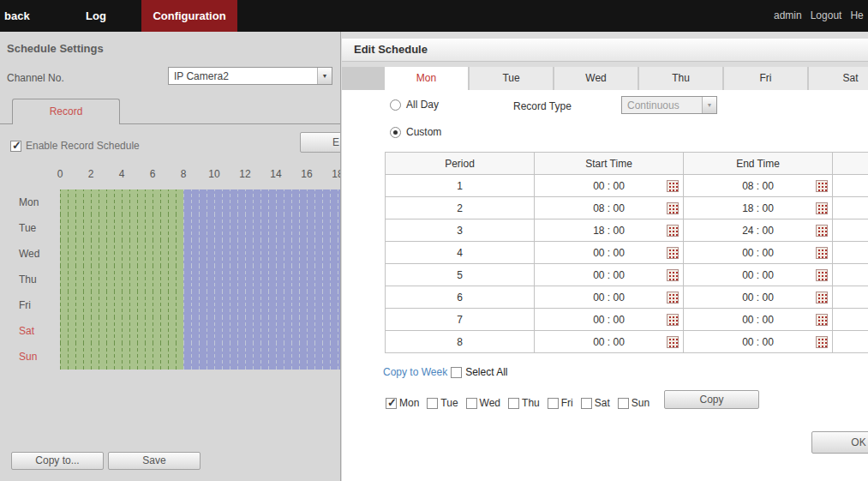 Image resolution: width=868 pixels, height=481 pixels. What do you see at coordinates (189, 15) in the screenshot?
I see `tab-configuration: Configuration` at bounding box center [189, 15].